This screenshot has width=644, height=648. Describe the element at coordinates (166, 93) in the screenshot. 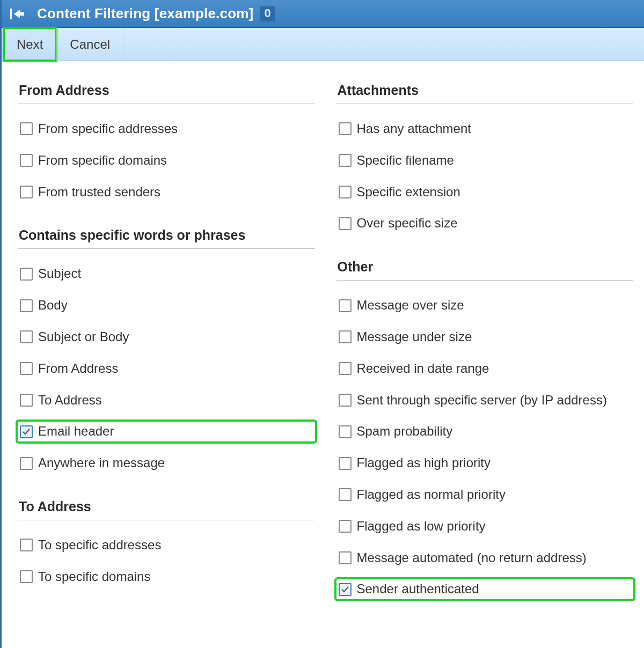

I see `group-title-from-address: From Address` at that location.